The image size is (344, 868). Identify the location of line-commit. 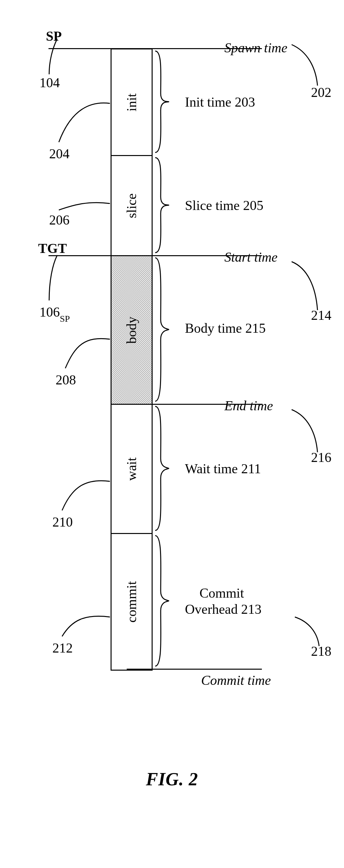
(194, 669).